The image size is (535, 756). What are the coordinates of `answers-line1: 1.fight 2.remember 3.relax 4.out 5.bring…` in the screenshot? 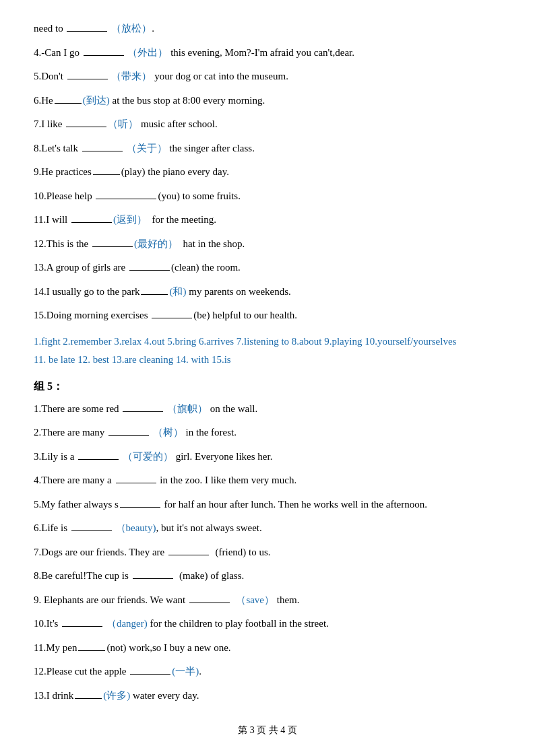 It's located at (268, 342).